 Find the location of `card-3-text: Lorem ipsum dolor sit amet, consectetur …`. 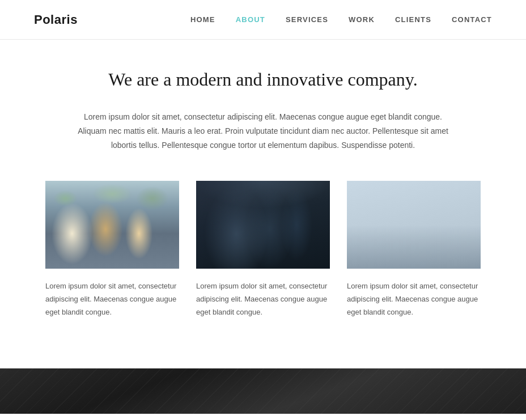

card-3-text: Lorem ipsum dolor sit amet, consectetur … is located at coordinates (414, 299).